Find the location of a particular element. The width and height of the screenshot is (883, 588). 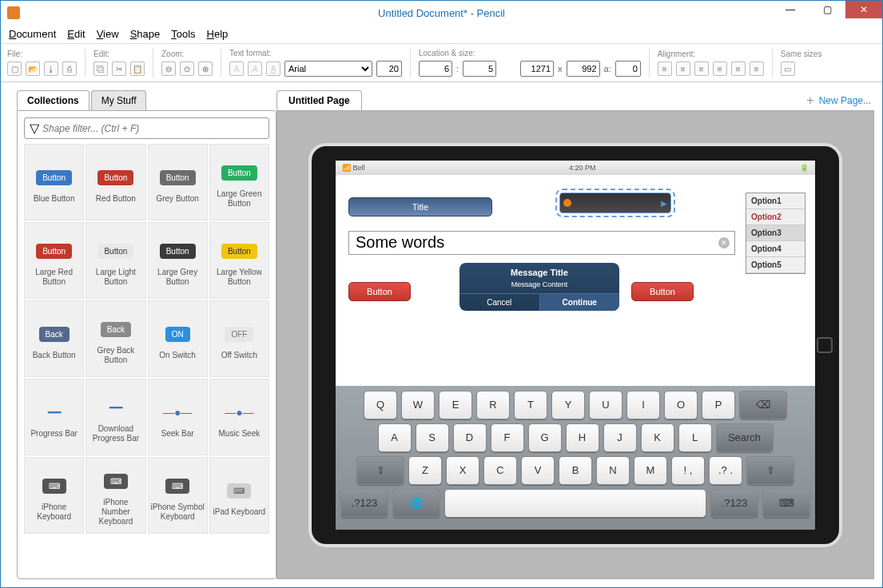

key is located at coordinates (575, 503).